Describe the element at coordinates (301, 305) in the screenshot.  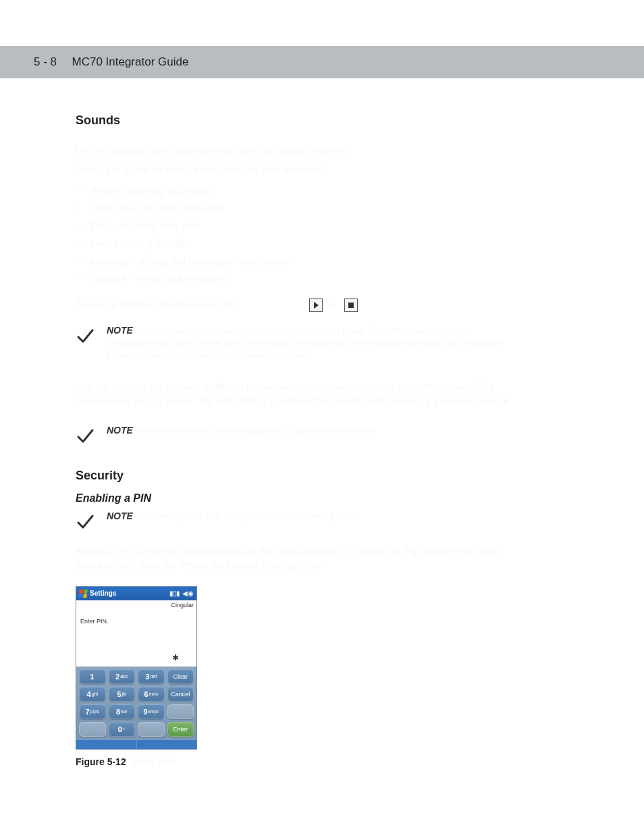
I see `play-stop-line: To play or stop the selected sound, tap …` at that location.